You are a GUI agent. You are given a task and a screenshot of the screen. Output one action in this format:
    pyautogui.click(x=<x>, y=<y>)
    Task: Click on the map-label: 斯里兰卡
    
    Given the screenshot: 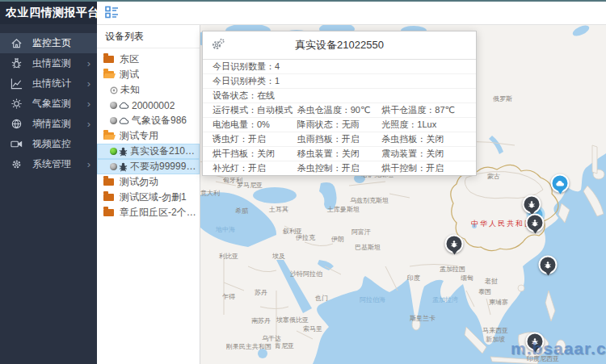 What is the action you would take?
    pyautogui.click(x=423, y=318)
    